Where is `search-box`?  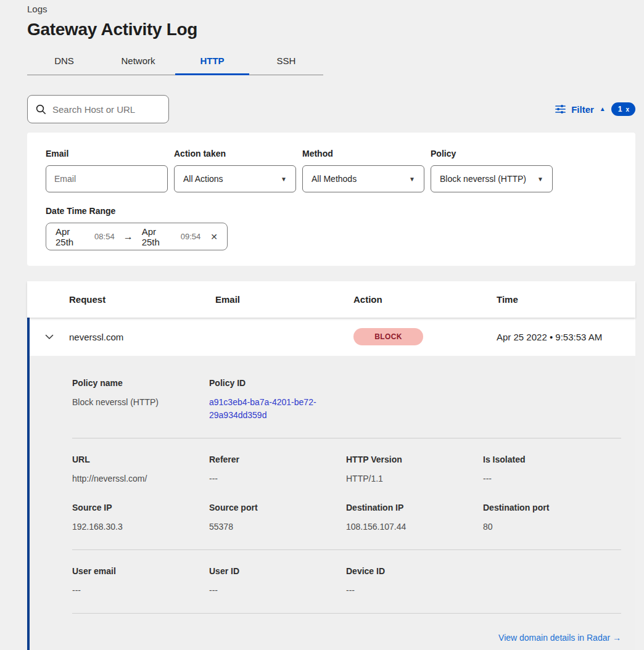
search-box is located at coordinates (98, 109).